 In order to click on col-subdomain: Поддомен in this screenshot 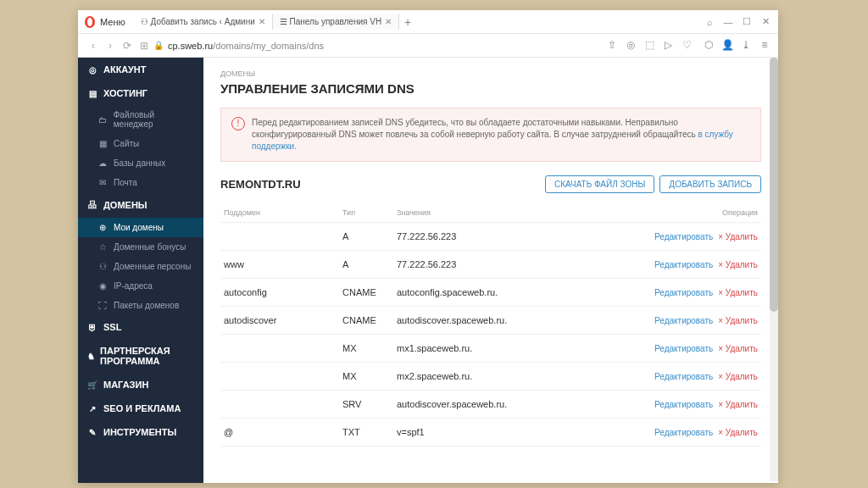, I will do `click(280, 214)`.